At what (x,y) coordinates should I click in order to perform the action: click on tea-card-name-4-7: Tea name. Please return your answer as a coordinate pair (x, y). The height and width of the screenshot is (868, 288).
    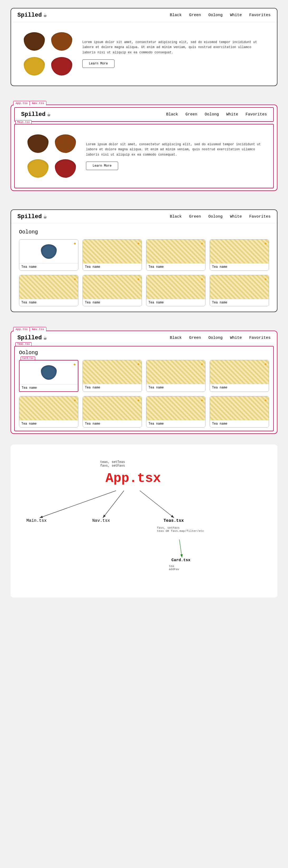
    Looking at the image, I should click on (240, 424).